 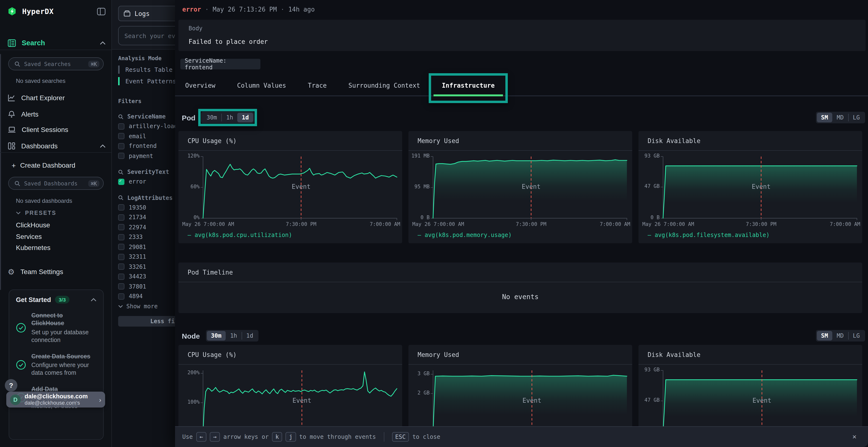 What do you see at coordinates (419, 393) in the screenshot?
I see `y-axis-tick: 2 GB` at bounding box center [419, 393].